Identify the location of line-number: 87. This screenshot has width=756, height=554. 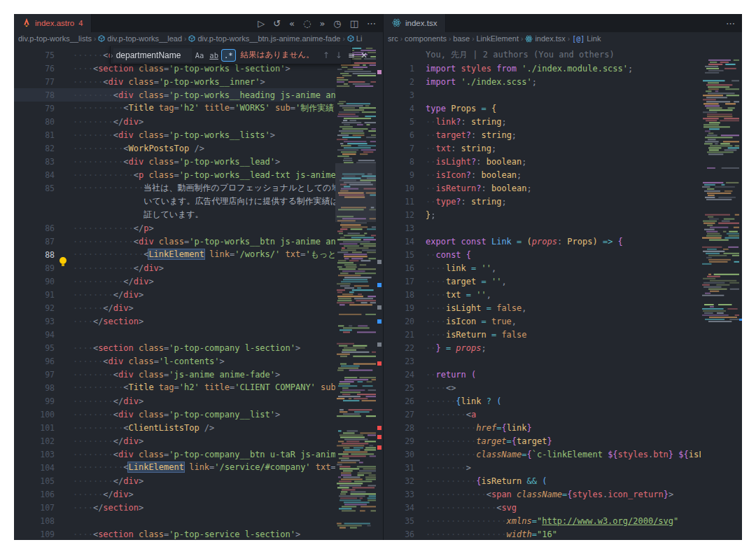
(34, 242).